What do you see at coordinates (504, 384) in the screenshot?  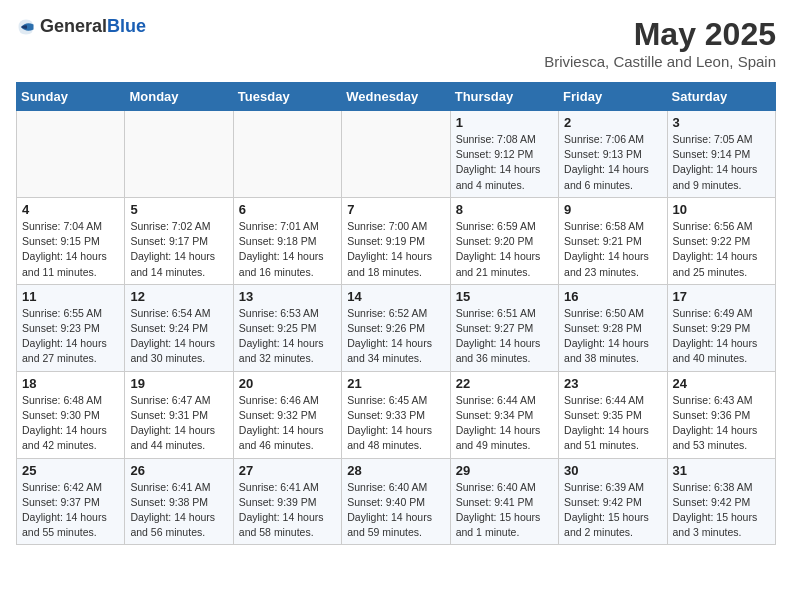 I see `day-number: 22` at bounding box center [504, 384].